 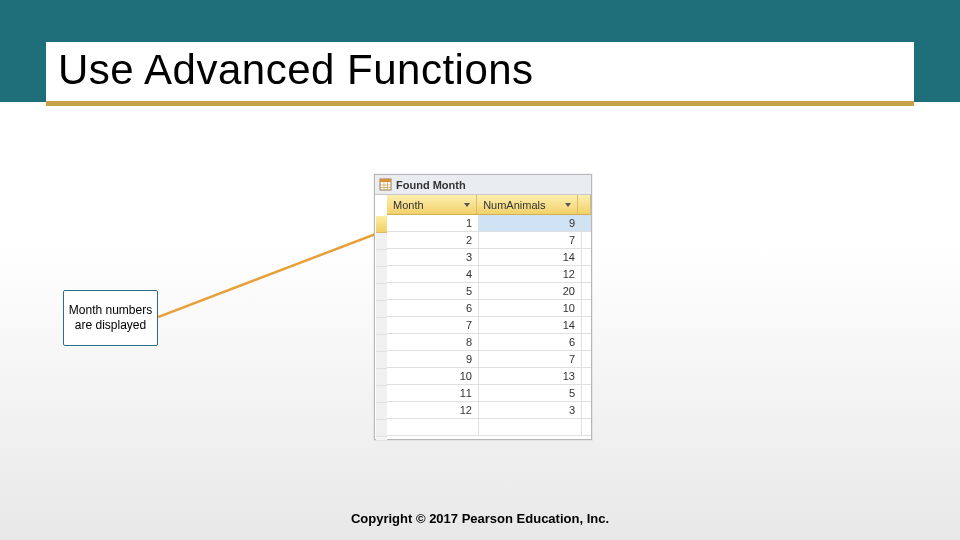 I want to click on table-row: 3 14, so click(x=489, y=258).